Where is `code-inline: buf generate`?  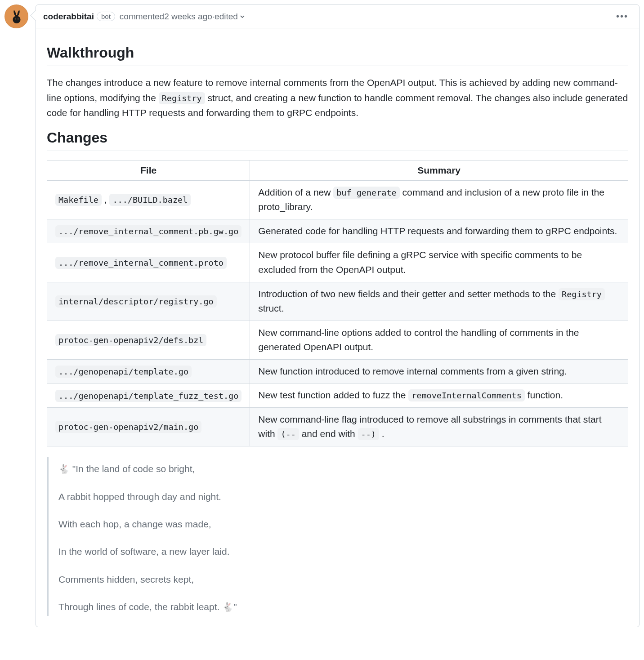
code-inline: buf generate is located at coordinates (366, 192).